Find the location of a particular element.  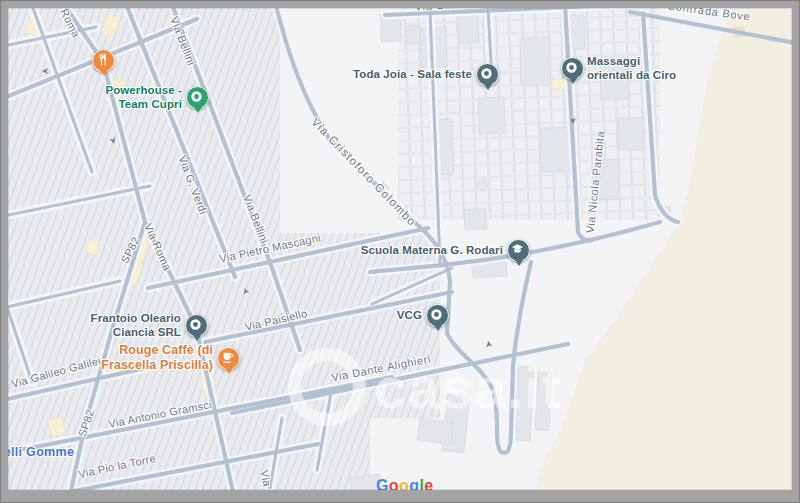

poi-marker-cafe is located at coordinates (228, 358).